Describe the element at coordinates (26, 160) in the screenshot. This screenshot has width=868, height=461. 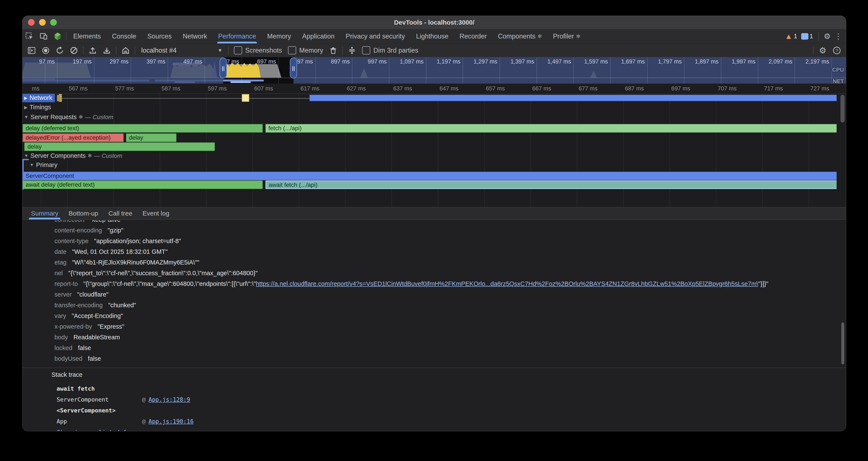
I see `selected-group-indicator` at that location.